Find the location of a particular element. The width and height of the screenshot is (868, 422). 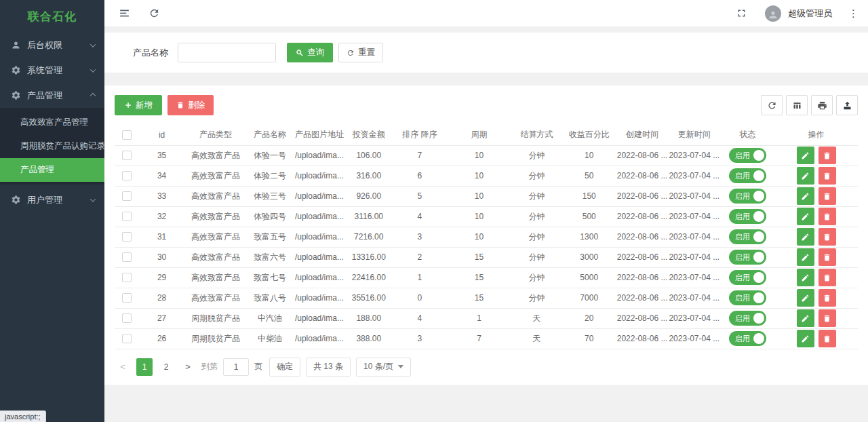

table-header-cell: 产品图片地址 is located at coordinates (319, 135).